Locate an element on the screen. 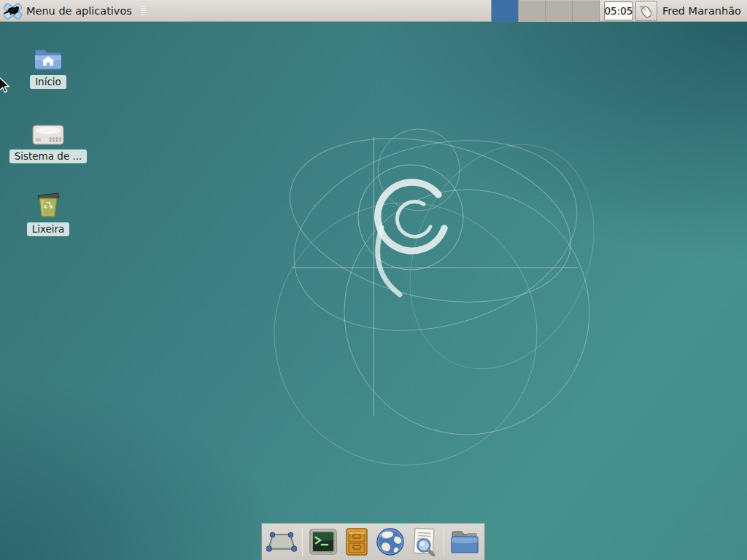 This screenshot has width=747, height=560. clock-time: 05:05 is located at coordinates (619, 11).